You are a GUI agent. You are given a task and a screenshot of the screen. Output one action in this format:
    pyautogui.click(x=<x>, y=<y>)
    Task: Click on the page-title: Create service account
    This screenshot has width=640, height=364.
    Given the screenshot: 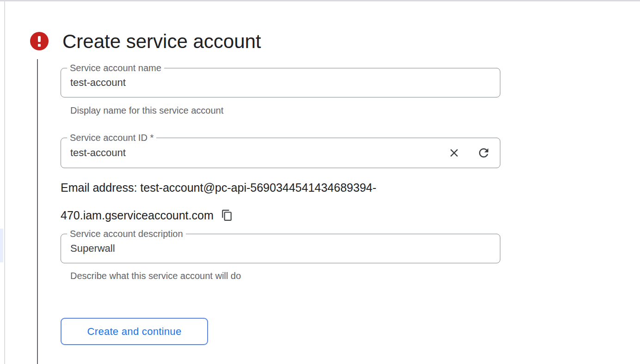 What is the action you would take?
    pyautogui.click(x=162, y=42)
    